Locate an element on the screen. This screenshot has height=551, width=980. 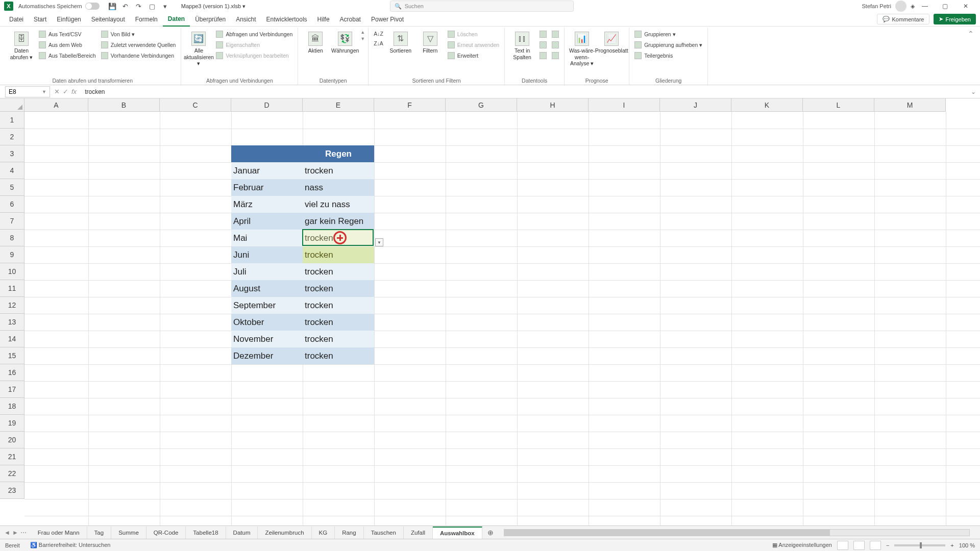
ribbon-tab-hilfe: Hilfe is located at coordinates (324, 19).